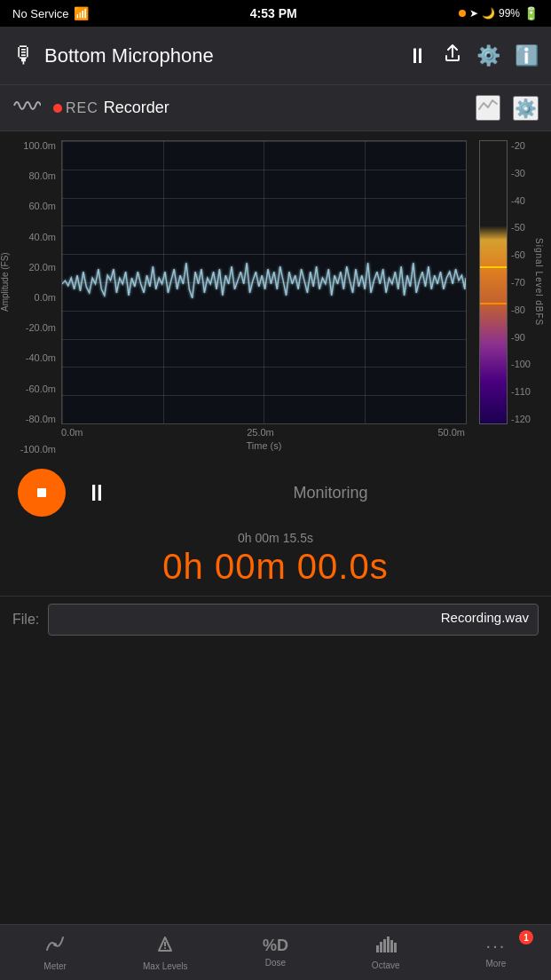 This screenshot has height=980, width=551. Describe the element at coordinates (41, 14) in the screenshot. I see `carrier-label: No Service` at that location.